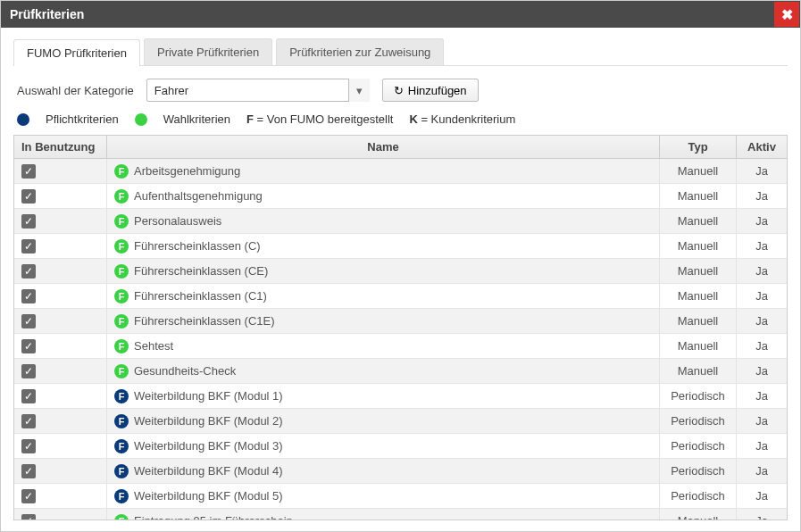  I want to click on window-title: Prüfkriterien, so click(46, 14).